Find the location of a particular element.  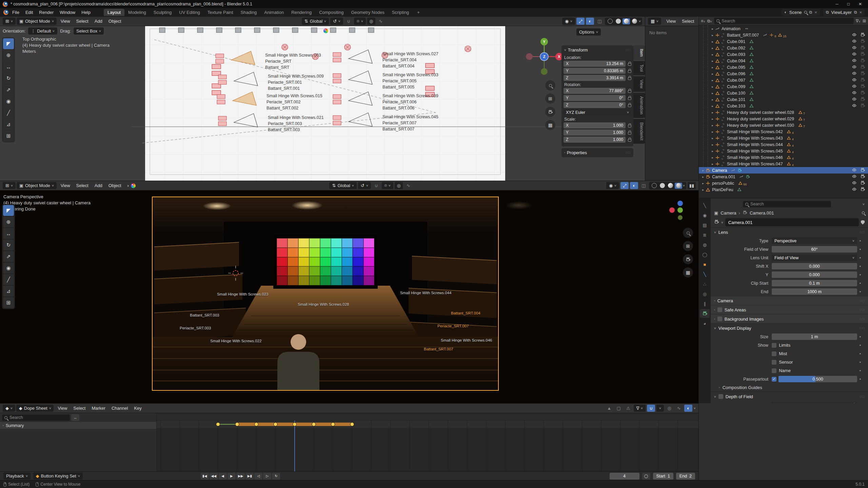

frame-end-field: End 2 is located at coordinates (686, 476).